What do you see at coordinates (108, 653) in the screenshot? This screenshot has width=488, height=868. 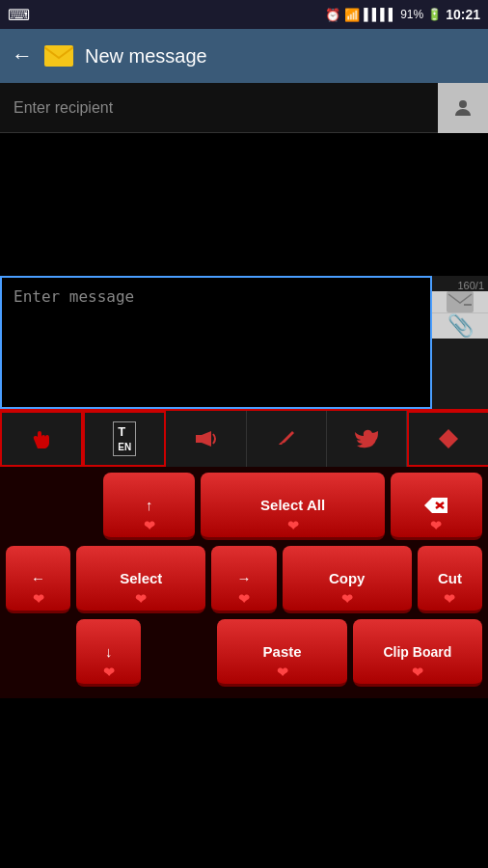 I see `kbd-down-key: ↓ ❤` at bounding box center [108, 653].